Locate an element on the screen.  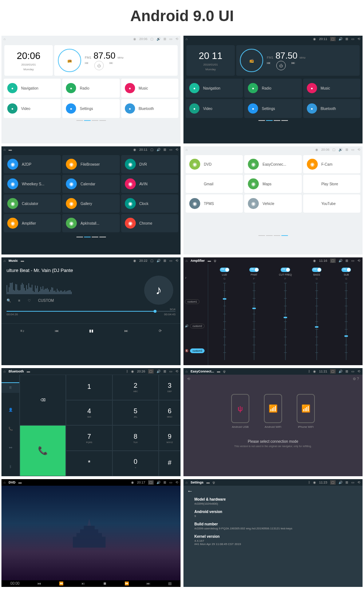
key-5: 5JKL is located at coordinates (135, 413).